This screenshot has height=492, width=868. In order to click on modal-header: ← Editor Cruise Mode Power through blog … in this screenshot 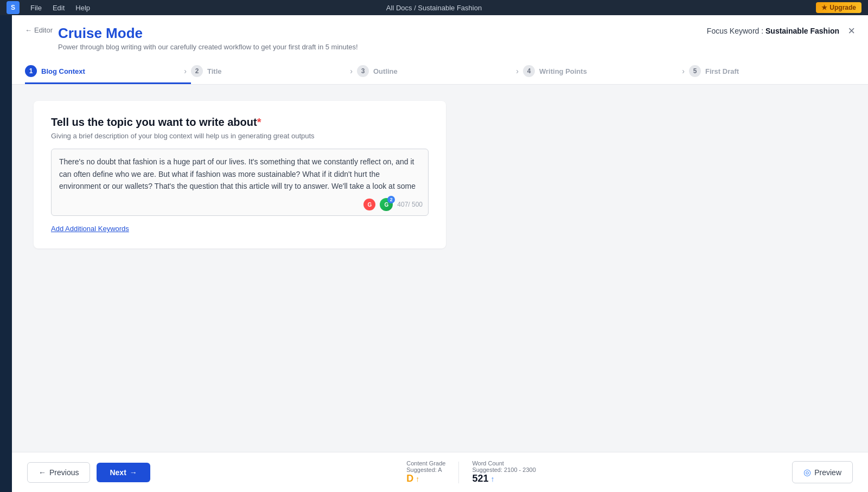, I will do `click(440, 50)`.